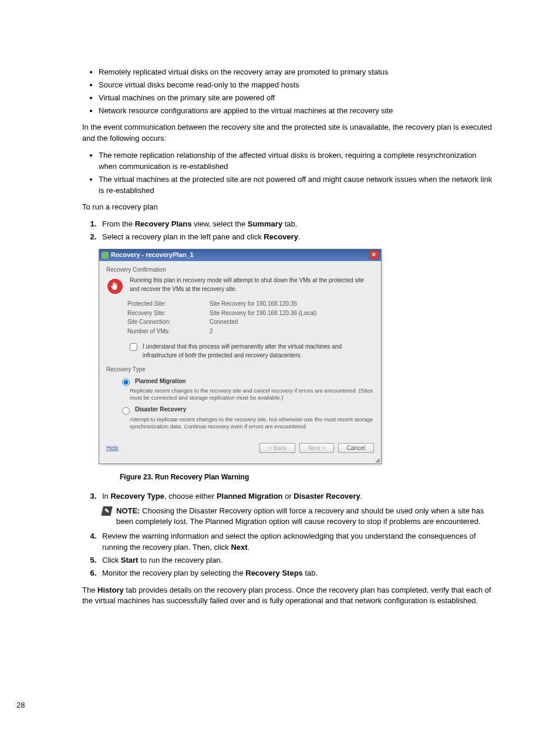 The width and height of the screenshot is (560, 744). Describe the element at coordinates (240, 370) in the screenshot. I see `recovery-type-label: Recovery Type` at that location.